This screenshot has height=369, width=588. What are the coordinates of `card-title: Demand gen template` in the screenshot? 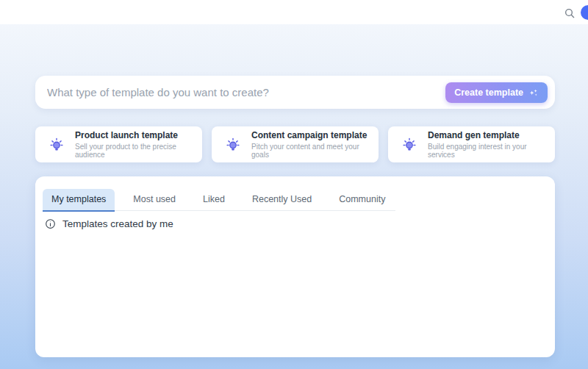 It's located at (487, 135).